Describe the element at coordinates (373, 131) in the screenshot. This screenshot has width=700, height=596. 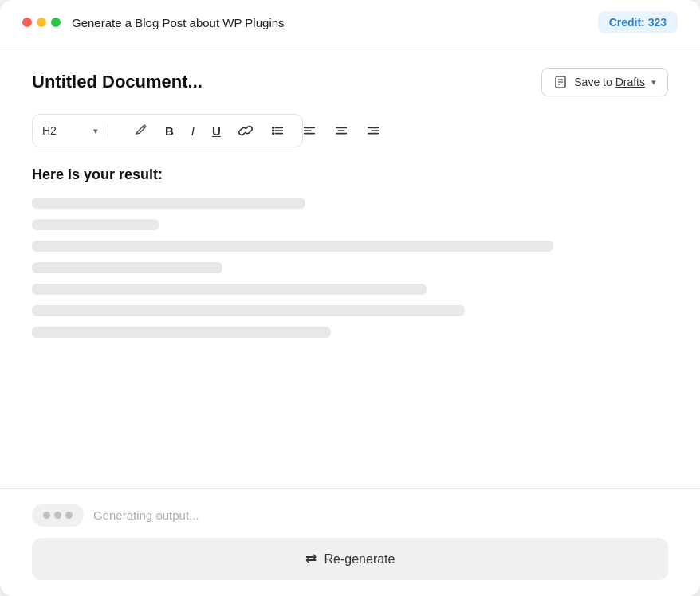
I see `align-right-button` at that location.